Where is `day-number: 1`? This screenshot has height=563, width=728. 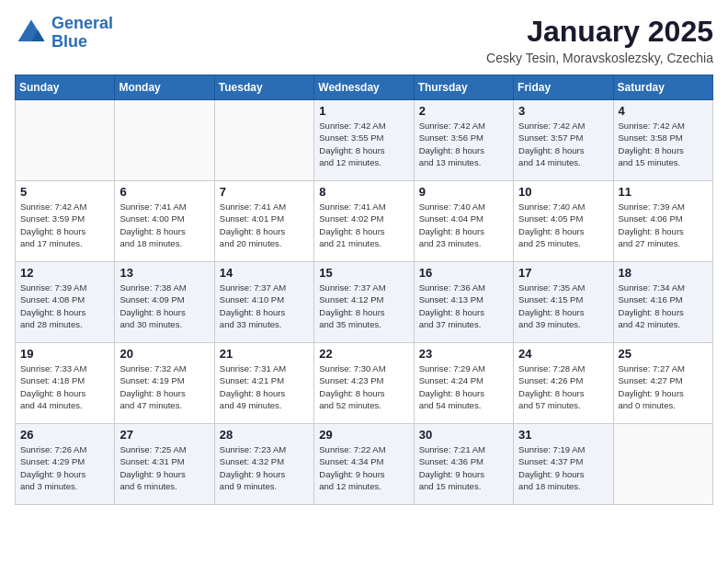
day-number: 1 is located at coordinates (364, 110).